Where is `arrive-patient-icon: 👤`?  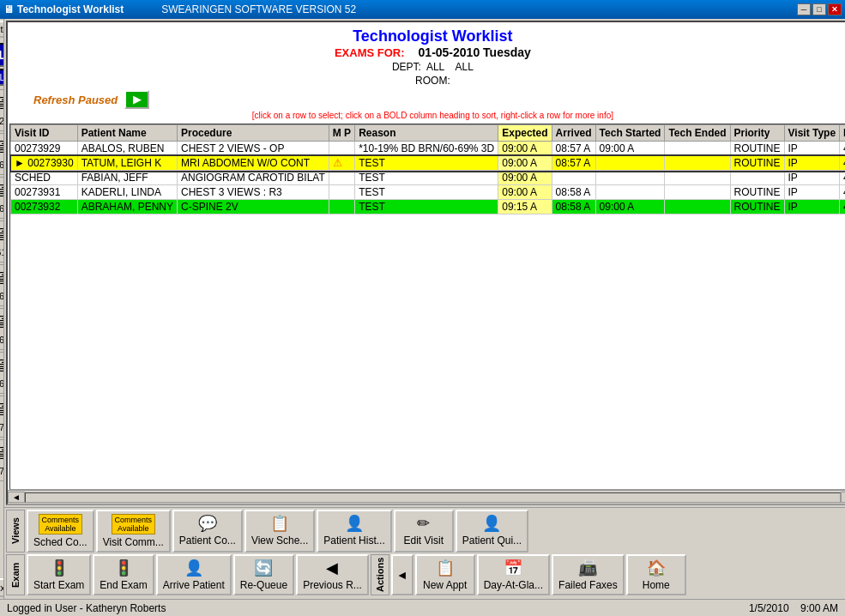 arrive-patient-icon: 👤 is located at coordinates (194, 568).